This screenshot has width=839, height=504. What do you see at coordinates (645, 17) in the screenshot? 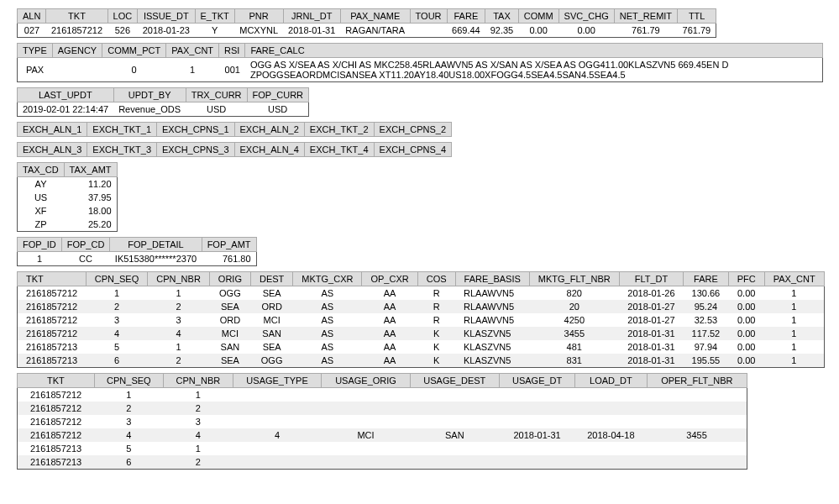
I see `col-net-remit: NET_REMIT` at bounding box center [645, 17].